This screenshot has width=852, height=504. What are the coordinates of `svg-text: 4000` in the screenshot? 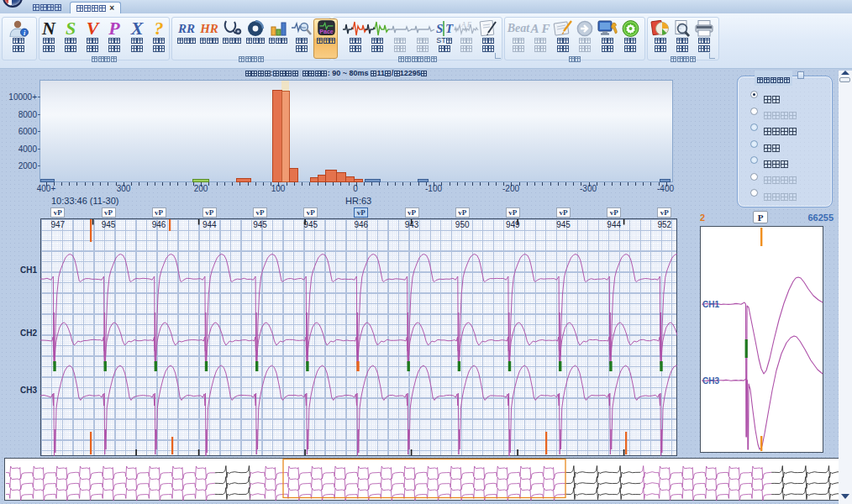 It's located at (29, 150).